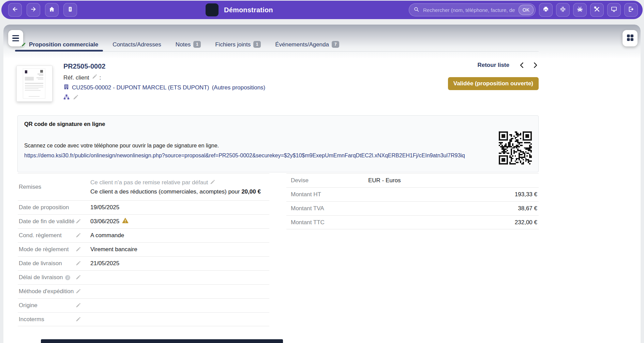  Describe the element at coordinates (413, 195) in the screenshot. I see `table-row-montant-ht: Montant HT 193,33 €` at that location.